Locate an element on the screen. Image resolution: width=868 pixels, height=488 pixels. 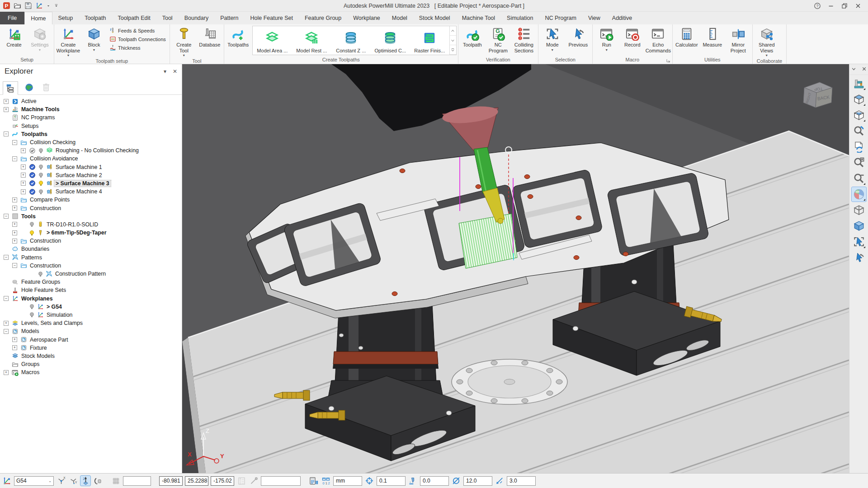
tree-item-groups: Groups is located at coordinates (91, 364).